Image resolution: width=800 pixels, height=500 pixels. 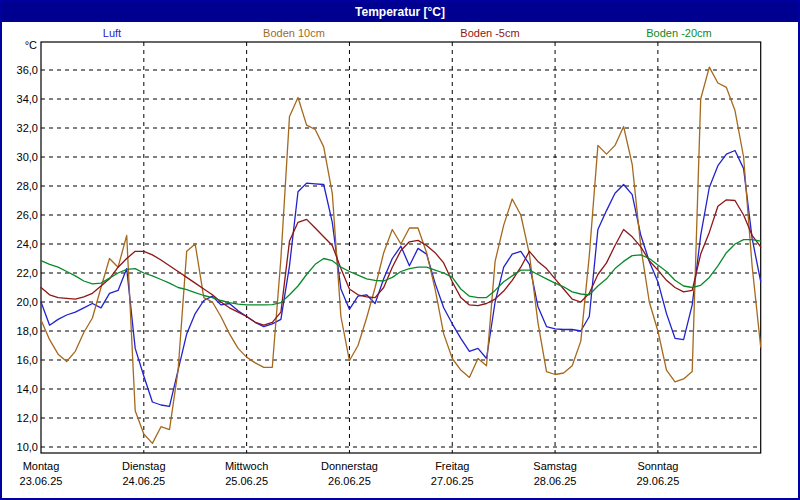 I want to click on x-axis-date-label: 29.06.25, so click(x=658, y=481).